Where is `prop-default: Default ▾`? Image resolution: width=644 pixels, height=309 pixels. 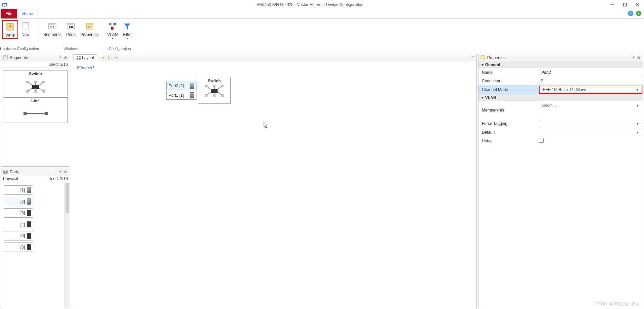 prop-default: Default ▾ is located at coordinates (561, 132).